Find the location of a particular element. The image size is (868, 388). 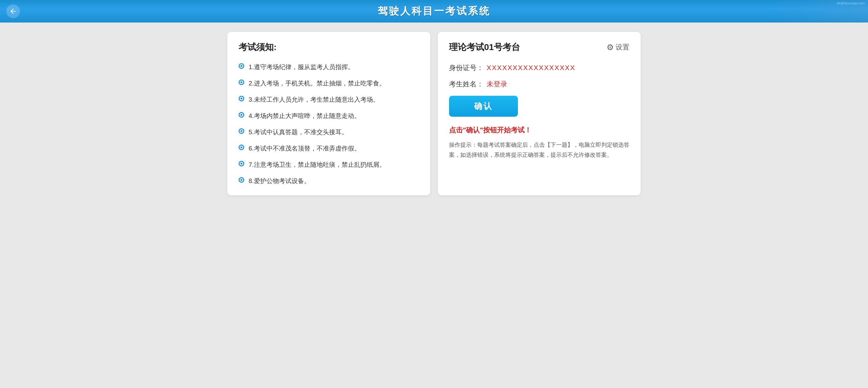

rule-text: 8.爱护公物考试设备。 is located at coordinates (280, 181).